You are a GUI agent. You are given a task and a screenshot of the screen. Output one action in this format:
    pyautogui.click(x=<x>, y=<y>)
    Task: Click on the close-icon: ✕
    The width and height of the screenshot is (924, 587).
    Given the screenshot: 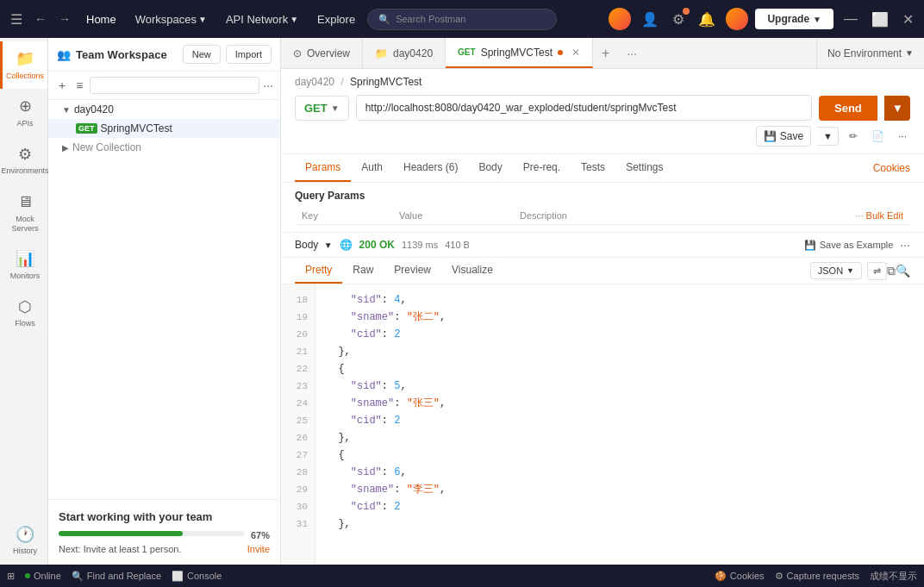 What is the action you would take?
    pyautogui.click(x=908, y=19)
    